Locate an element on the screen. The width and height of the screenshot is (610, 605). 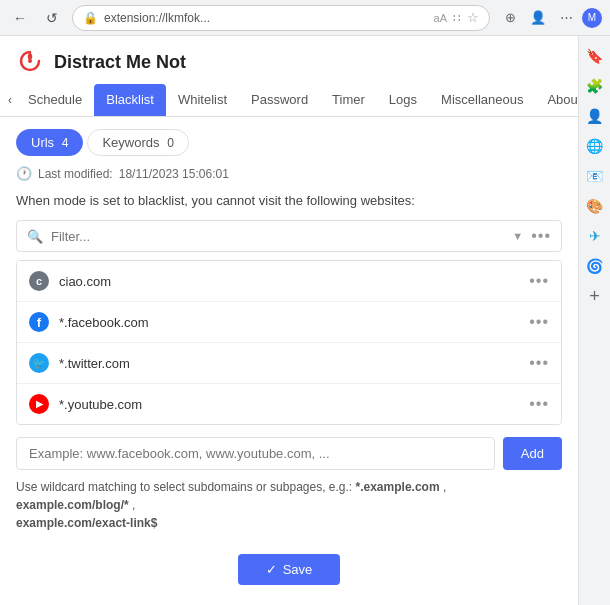
url-ciao: ciao.com is located at coordinates (289, 282).